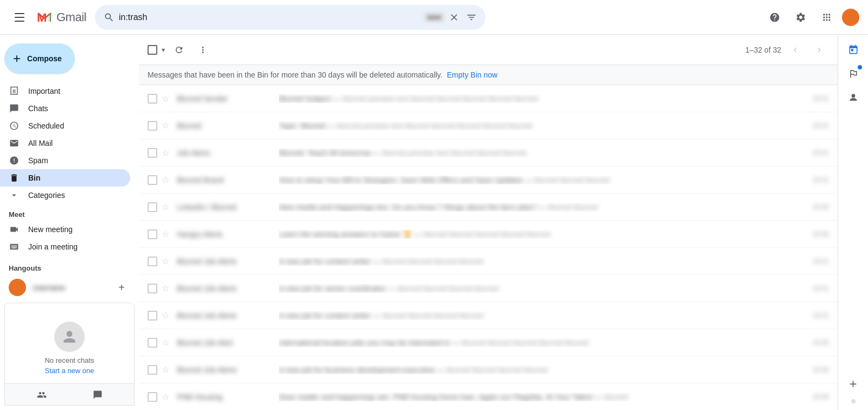 The width and height of the screenshot is (868, 410). Describe the element at coordinates (122, 287) in the screenshot. I see `hangouts-add-button: +` at that location.